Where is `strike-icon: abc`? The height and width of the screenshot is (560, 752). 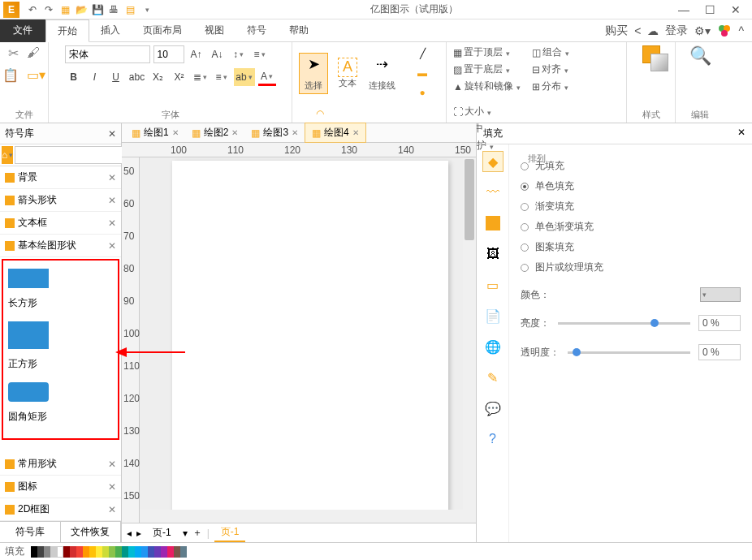 strike-icon: abc is located at coordinates (137, 77).